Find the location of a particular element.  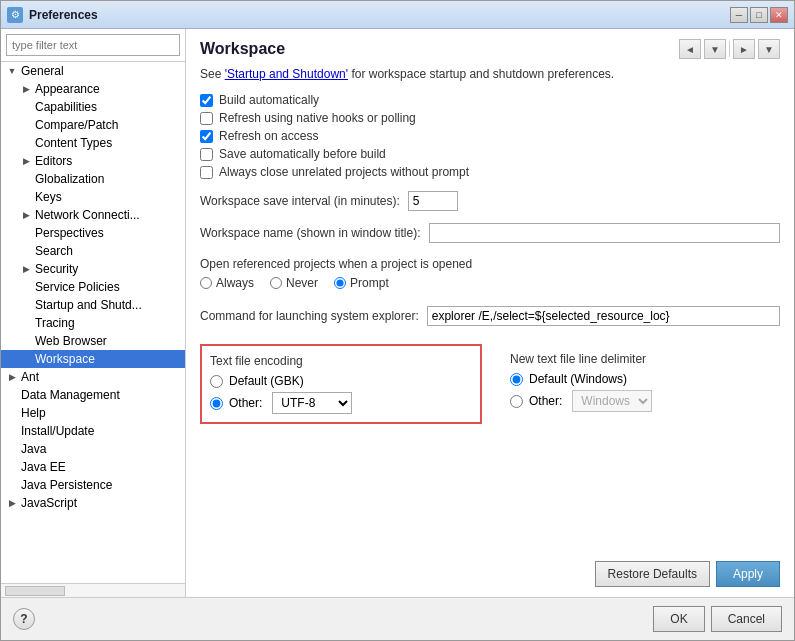

tree-item-java-ee: Java EE is located at coordinates (93, 467).